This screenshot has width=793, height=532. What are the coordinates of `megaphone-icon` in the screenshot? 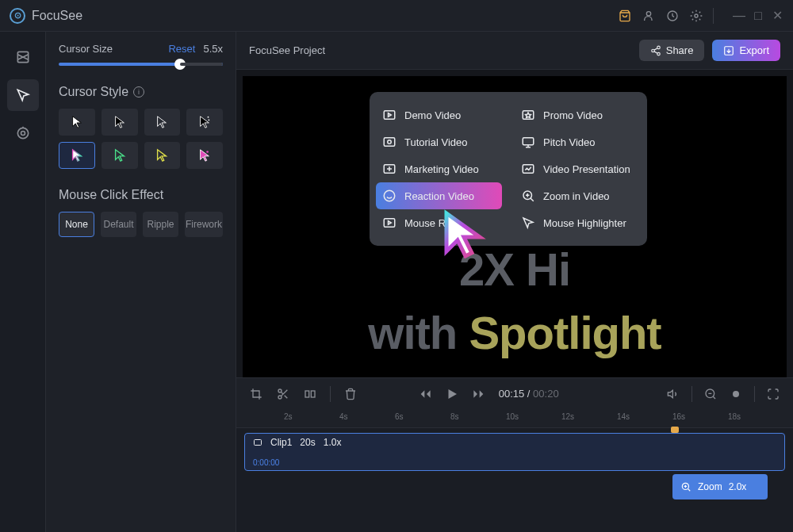 It's located at (389, 169).